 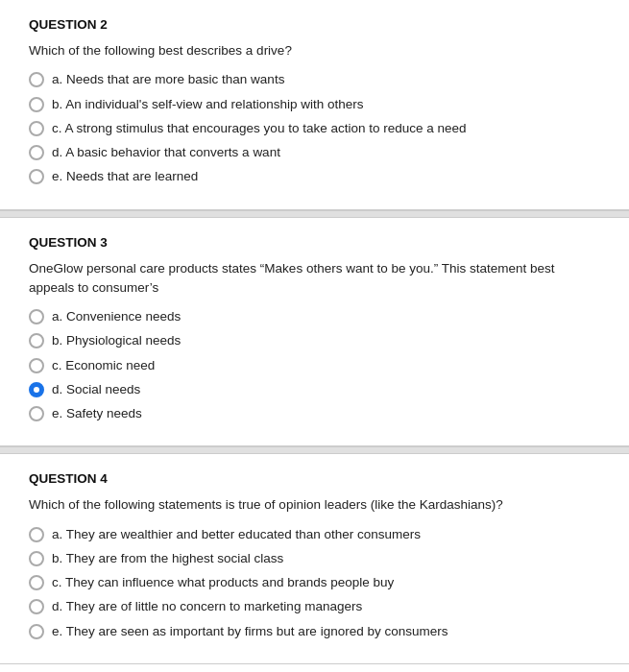 What do you see at coordinates (315, 583) in the screenshot?
I see `option-item-q4c: c. They can influence what products and …` at bounding box center [315, 583].